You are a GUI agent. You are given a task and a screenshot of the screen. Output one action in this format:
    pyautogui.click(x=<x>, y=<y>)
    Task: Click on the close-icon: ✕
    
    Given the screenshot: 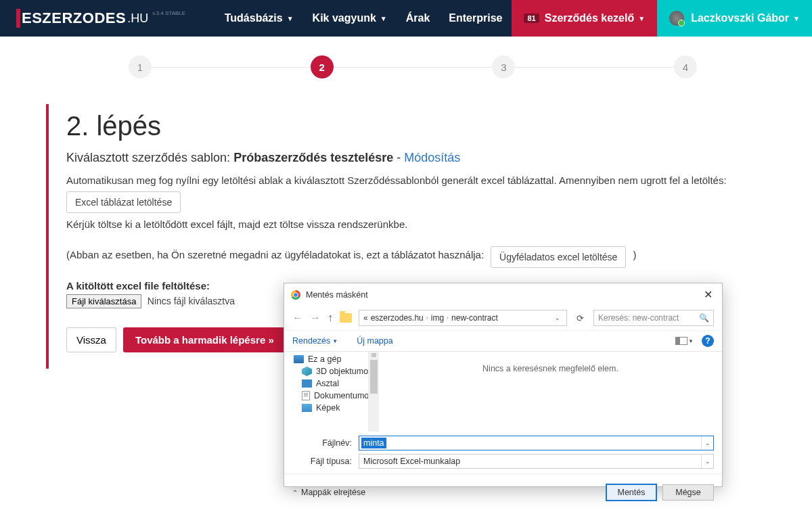 What is the action you would take?
    pyautogui.click(x=708, y=295)
    